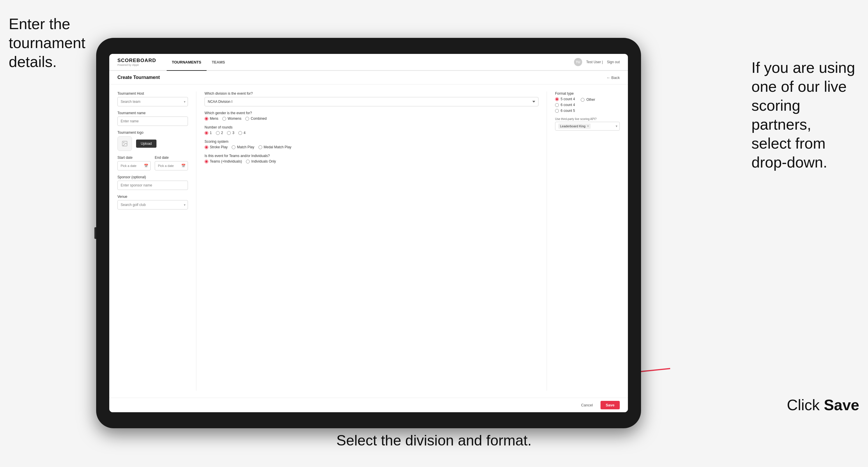 This screenshot has width=868, height=467. What do you see at coordinates (259, 119) in the screenshot?
I see `gender-combined-label: Combined` at bounding box center [259, 119].